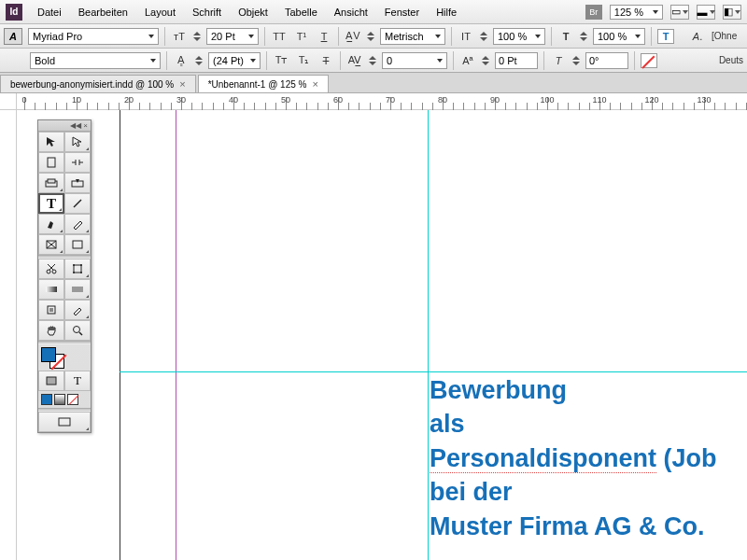  What do you see at coordinates (706, 12) in the screenshot?
I see `screen-mode-icon: ▬` at bounding box center [706, 12].